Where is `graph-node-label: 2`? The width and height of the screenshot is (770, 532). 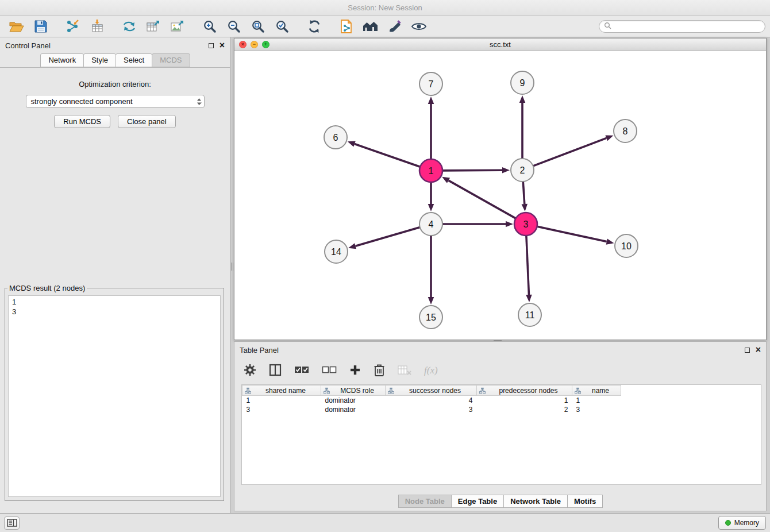 graph-node-label: 2 is located at coordinates (523, 170).